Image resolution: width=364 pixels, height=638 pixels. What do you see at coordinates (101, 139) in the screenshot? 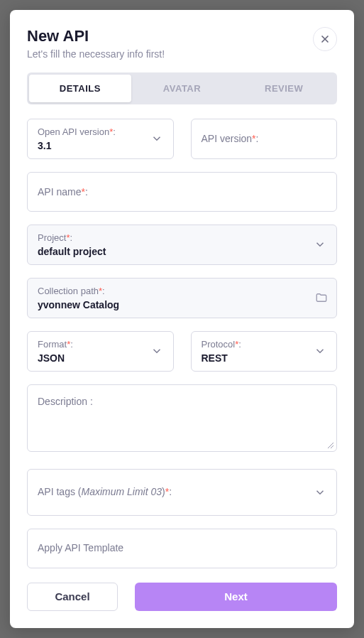
I see `open-api-version-select: Open API version*: 3.1` at bounding box center [101, 139].